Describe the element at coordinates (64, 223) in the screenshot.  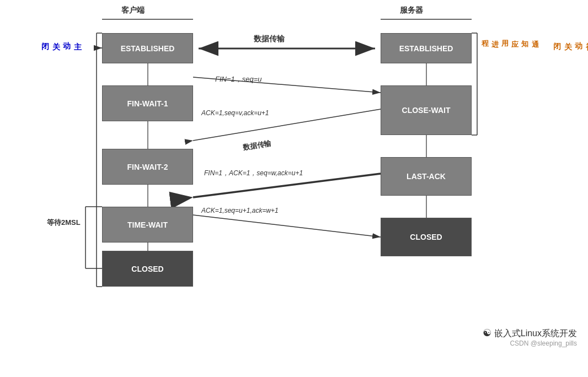
I see `wait-2msl-label: 等待2MSL` at that location.